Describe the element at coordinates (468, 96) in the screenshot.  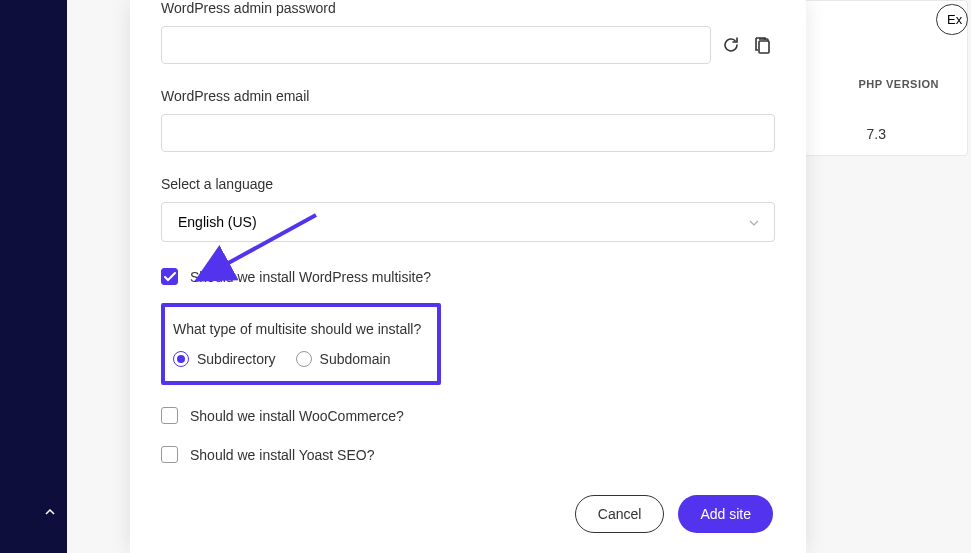
I see `email-label: WordPress admin email` at that location.